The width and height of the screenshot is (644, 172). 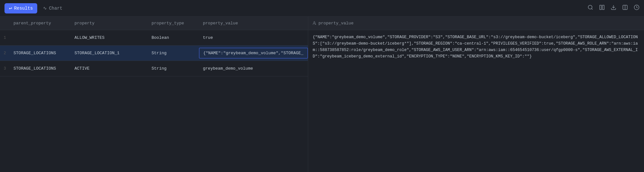 I want to click on chart-tab-label: Chart, so click(x=56, y=8).